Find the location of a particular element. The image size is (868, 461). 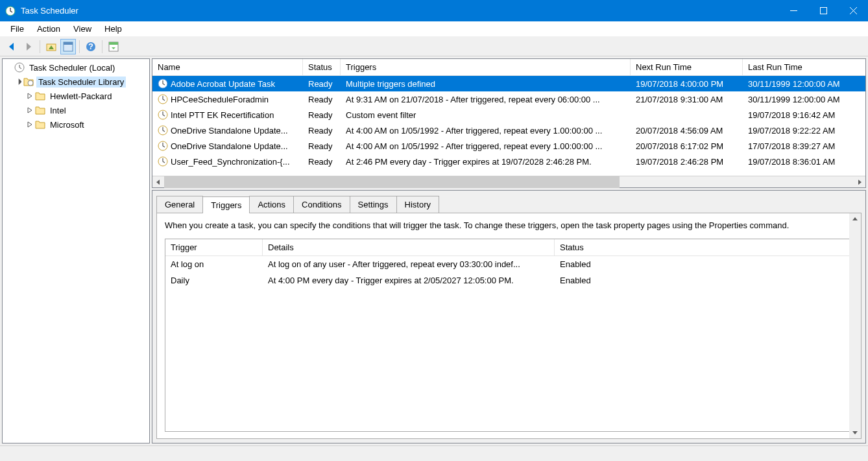

menu-help: Help is located at coordinates (113, 29).